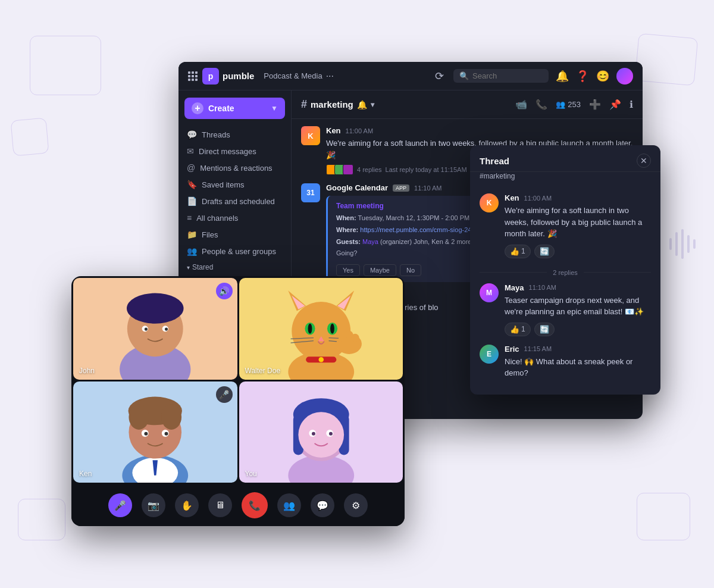 This screenshot has height=588, width=714. I want to click on thread-maya-name: Maya, so click(514, 288).